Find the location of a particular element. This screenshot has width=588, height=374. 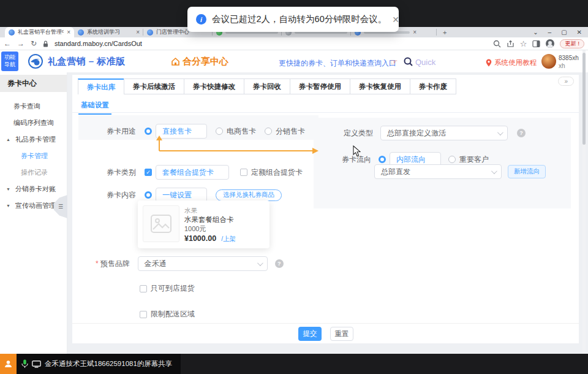

flow-select: 总部直发 is located at coordinates (438, 172).